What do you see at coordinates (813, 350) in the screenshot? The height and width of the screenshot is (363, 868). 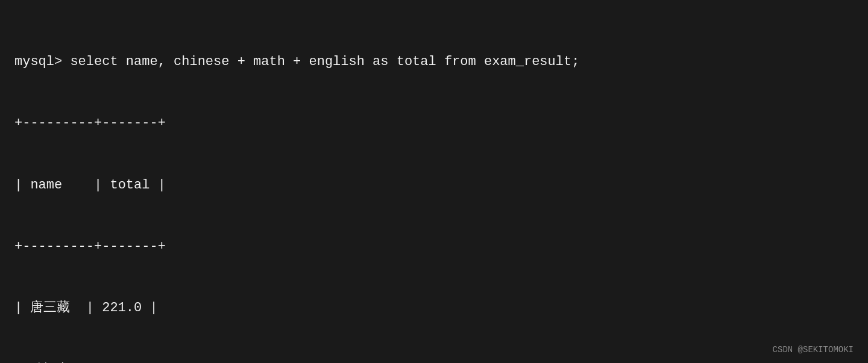 I see `watermark: CSDN @SEKITOMOKI` at bounding box center [813, 350].